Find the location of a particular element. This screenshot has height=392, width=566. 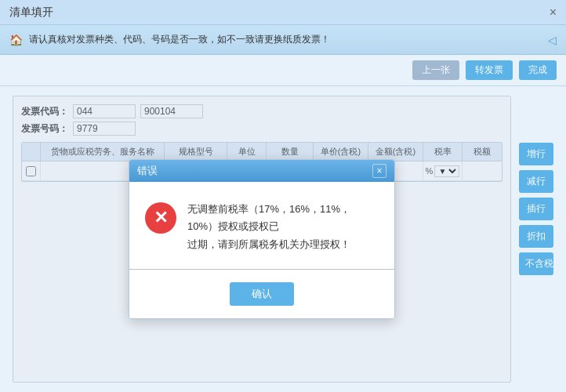

notification-text: 请认真核对发票种类、代码、号码是否一致，如不一致请更换纸质发票！ is located at coordinates (285, 39).